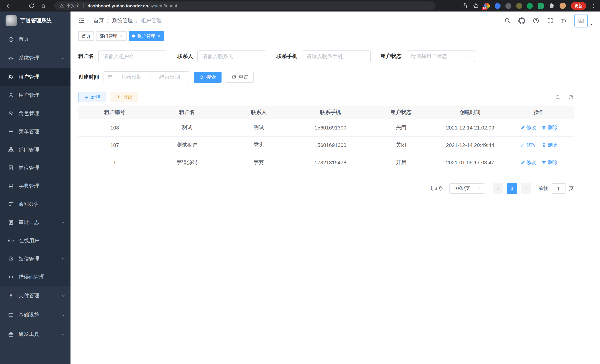  What do you see at coordinates (579, 6) in the screenshot?
I see `browser-update-button: 更新` at bounding box center [579, 6].